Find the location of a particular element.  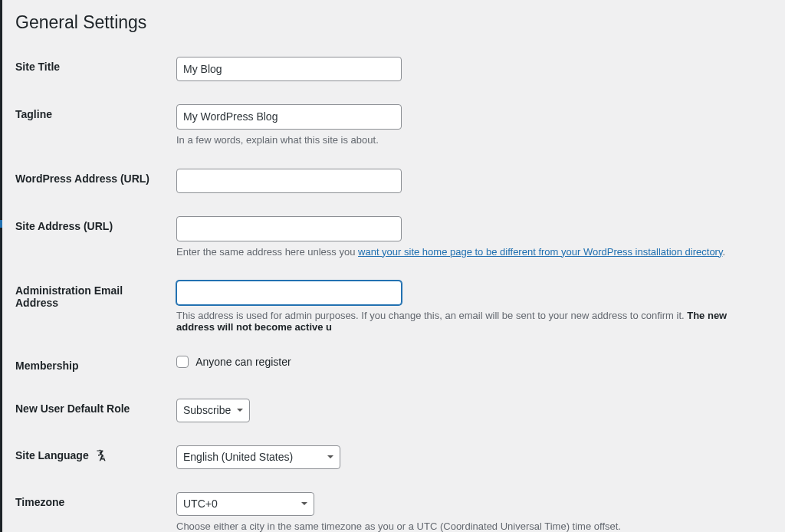

row-membership: Membership Anyone can register is located at coordinates (392, 366).